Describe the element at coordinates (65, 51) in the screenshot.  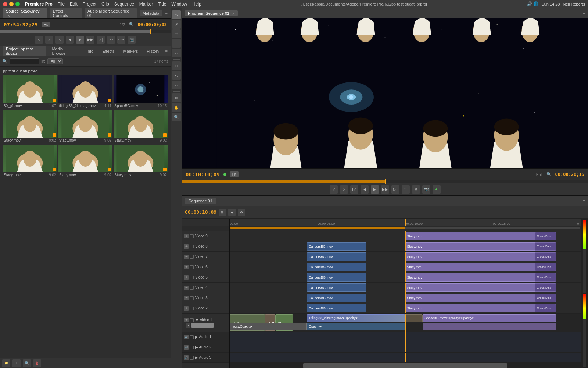
I see `media-browser-tab: Media Browser` at that location.